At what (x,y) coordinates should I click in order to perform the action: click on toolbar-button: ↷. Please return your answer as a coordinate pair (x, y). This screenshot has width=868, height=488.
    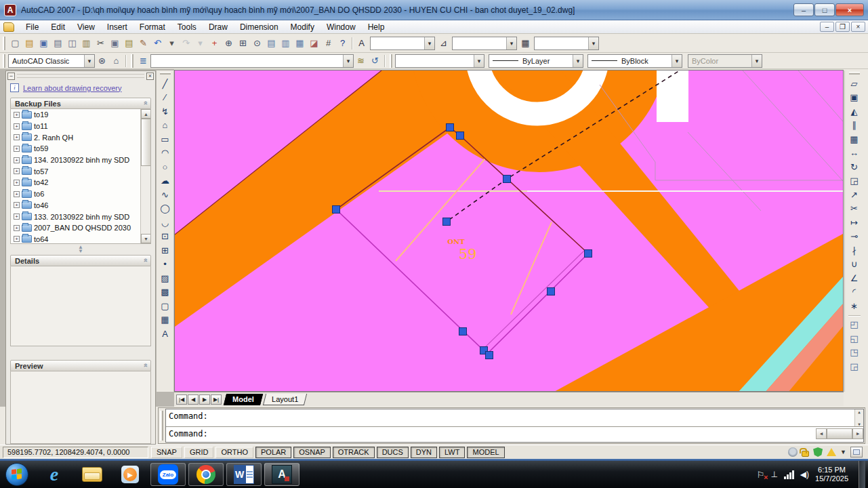
    Looking at the image, I should click on (186, 43).